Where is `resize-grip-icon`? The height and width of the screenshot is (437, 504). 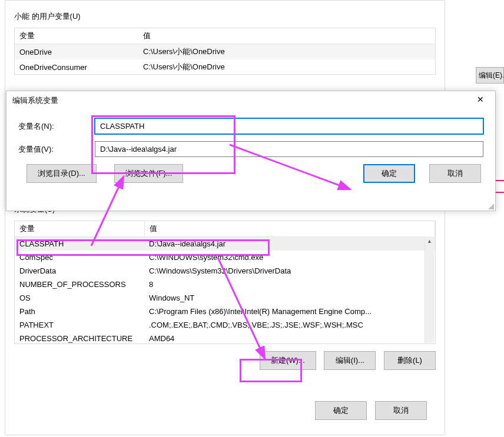 resize-grip-icon is located at coordinates (490, 206).